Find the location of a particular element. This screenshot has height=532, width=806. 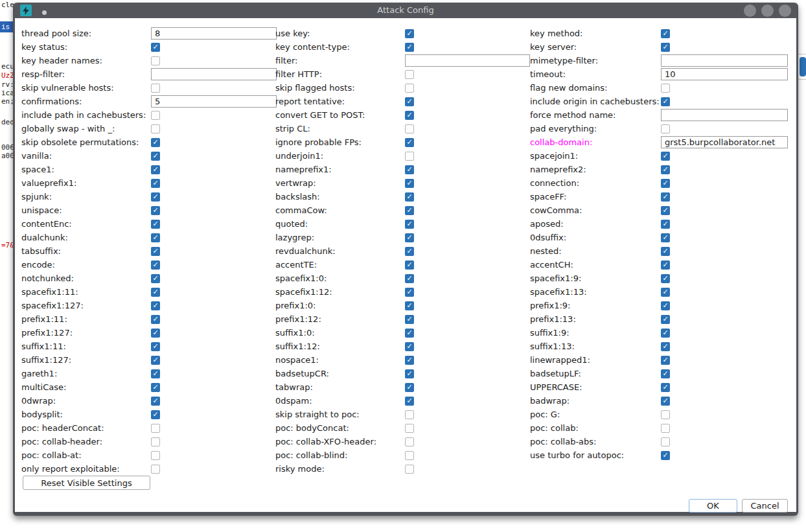

spacejoin1-checkbox: ✓ is located at coordinates (665, 156).